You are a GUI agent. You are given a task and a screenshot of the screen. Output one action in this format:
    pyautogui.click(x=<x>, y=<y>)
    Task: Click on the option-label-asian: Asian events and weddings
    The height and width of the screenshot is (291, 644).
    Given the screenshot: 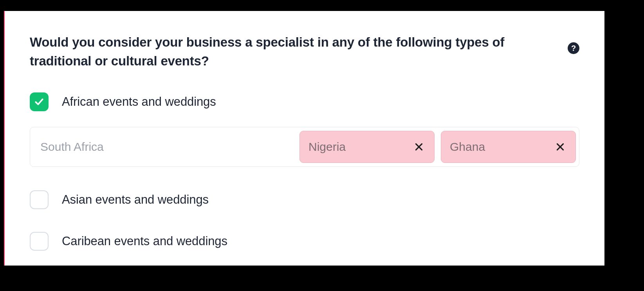 What is the action you would take?
    pyautogui.click(x=135, y=200)
    